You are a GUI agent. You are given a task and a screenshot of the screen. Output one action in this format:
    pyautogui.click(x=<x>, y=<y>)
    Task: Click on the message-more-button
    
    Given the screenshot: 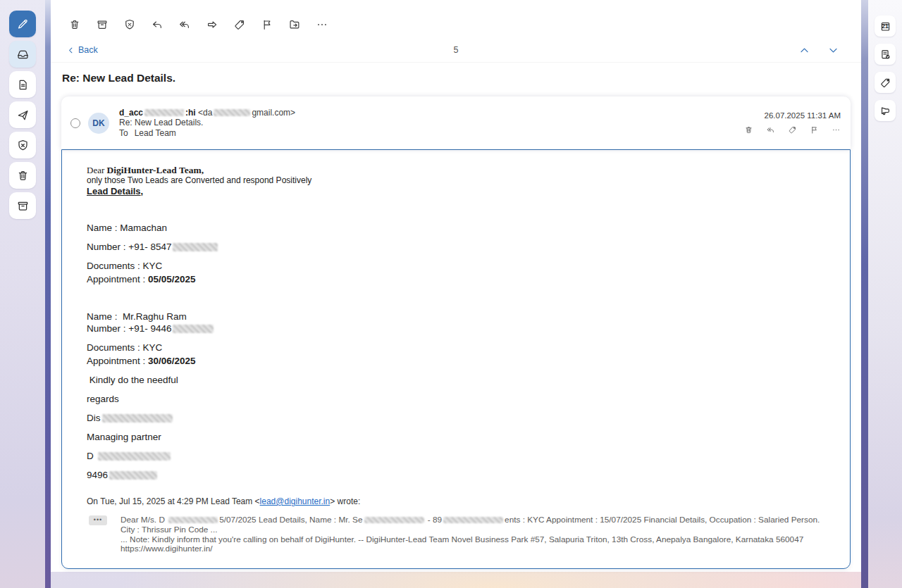 What is the action you would take?
    pyautogui.click(x=836, y=130)
    